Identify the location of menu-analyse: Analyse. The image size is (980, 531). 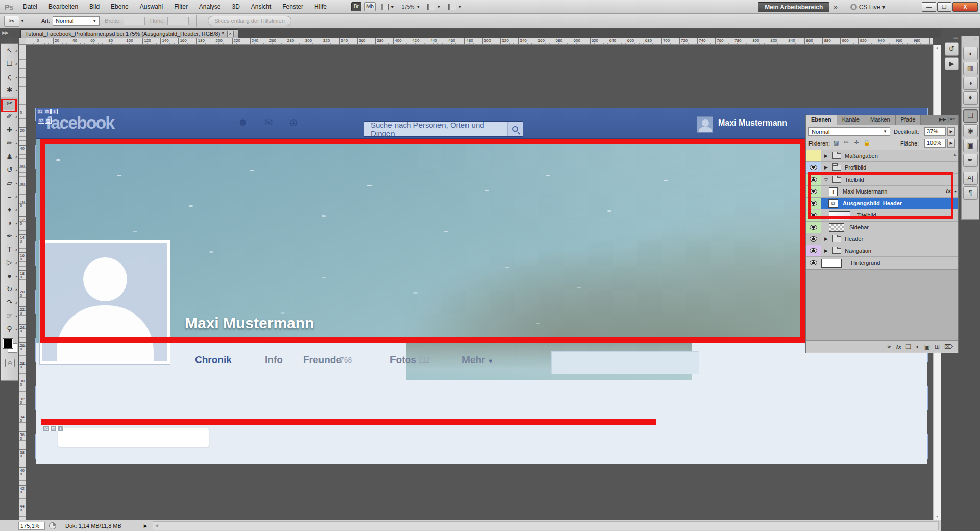
(210, 7).